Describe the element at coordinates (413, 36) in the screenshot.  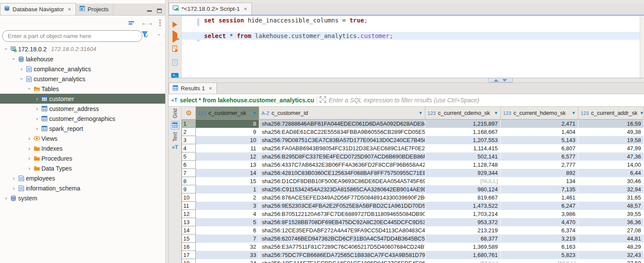
I see `code-line-3: select * from lakehouse.customer_analyti…` at that location.